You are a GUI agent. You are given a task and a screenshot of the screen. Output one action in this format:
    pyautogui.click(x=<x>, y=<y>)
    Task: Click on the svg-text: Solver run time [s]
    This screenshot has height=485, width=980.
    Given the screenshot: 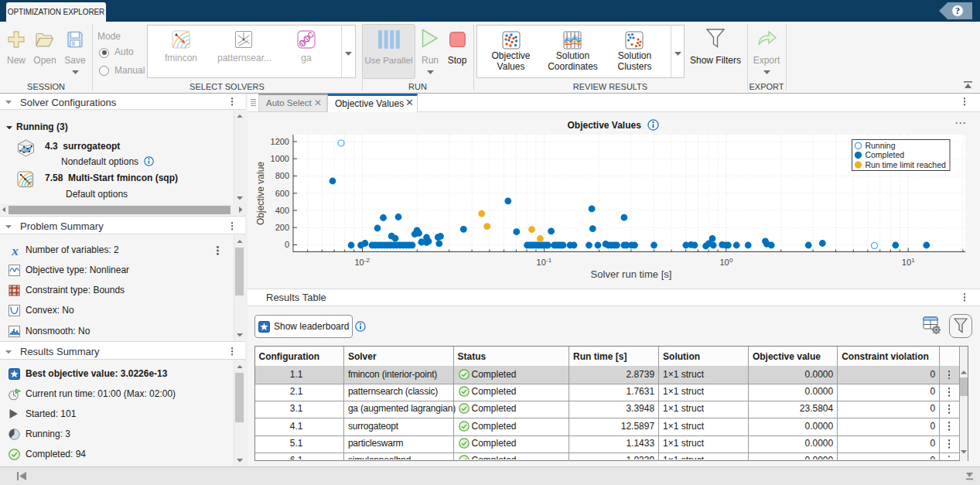 What is the action you would take?
    pyautogui.click(x=631, y=274)
    